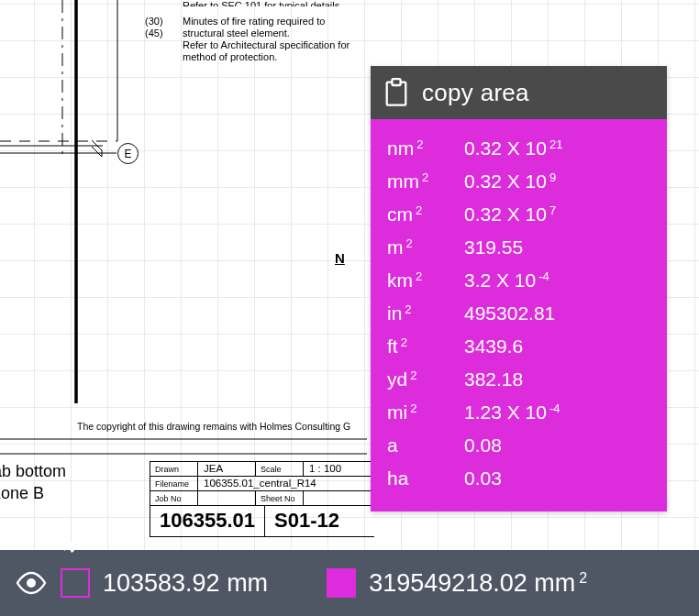 Image resolution: width=699 pixels, height=616 pixels. Describe the element at coordinates (350, 583) in the screenshot. I see `status-bar: 103583.92 mm 319549218.02 mm2` at that location.